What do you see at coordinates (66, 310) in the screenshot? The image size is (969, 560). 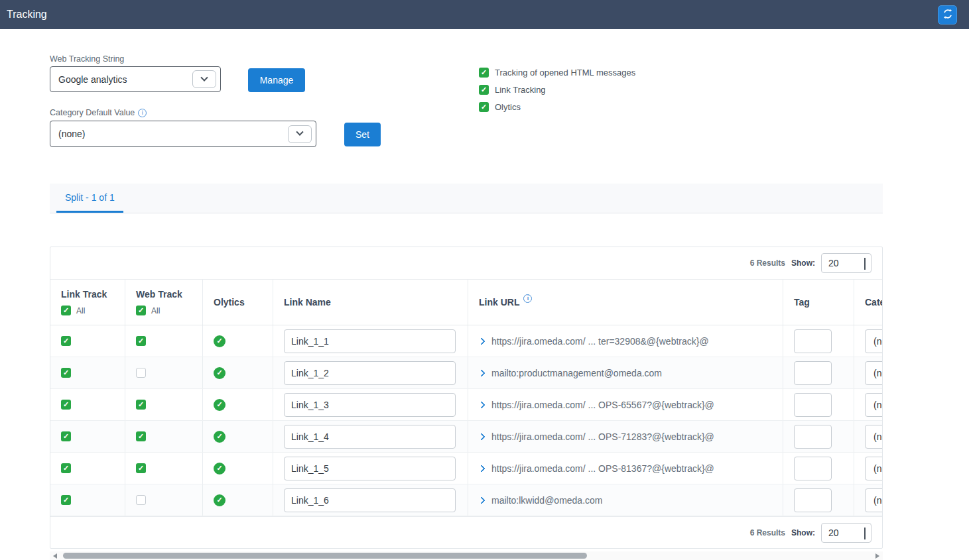 I see `select-all-link-track-checkbox` at bounding box center [66, 310].